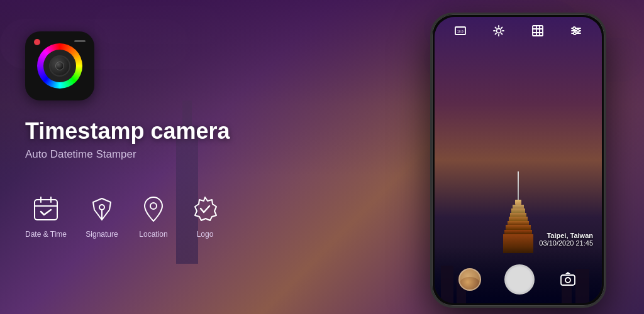 The width and height of the screenshot is (644, 314). What do you see at coordinates (173, 154) in the screenshot?
I see `app-subtitle: Auto Datetime Stamper` at bounding box center [173, 154].